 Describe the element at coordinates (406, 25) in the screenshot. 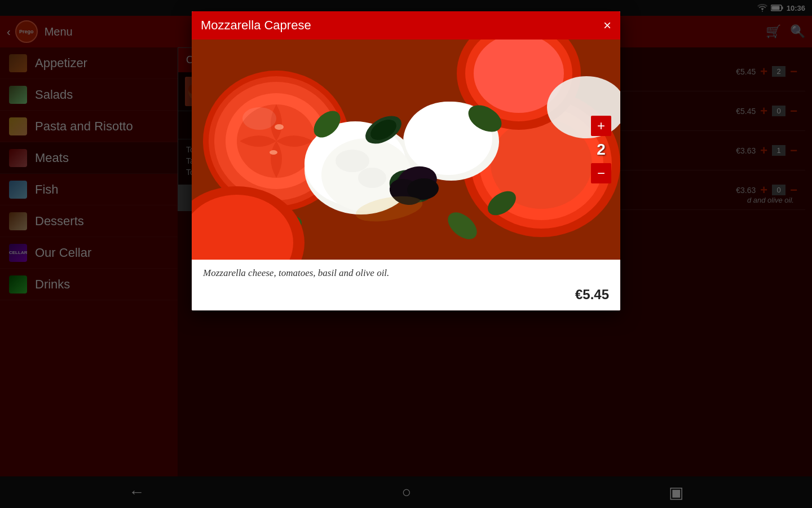

I see `modal-header: Mozzarella Caprese ×` at that location.